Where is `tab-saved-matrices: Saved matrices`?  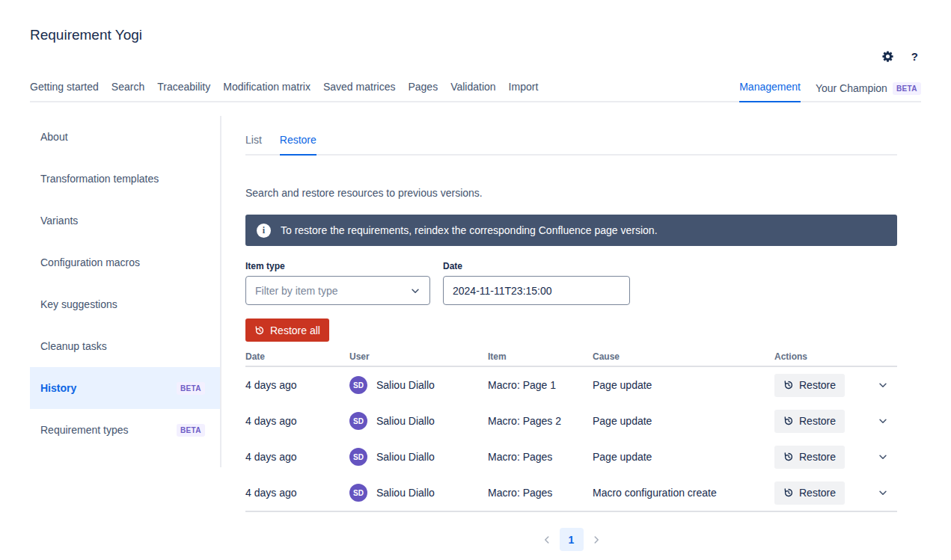 tab-saved-matrices: Saved matrices is located at coordinates (359, 91).